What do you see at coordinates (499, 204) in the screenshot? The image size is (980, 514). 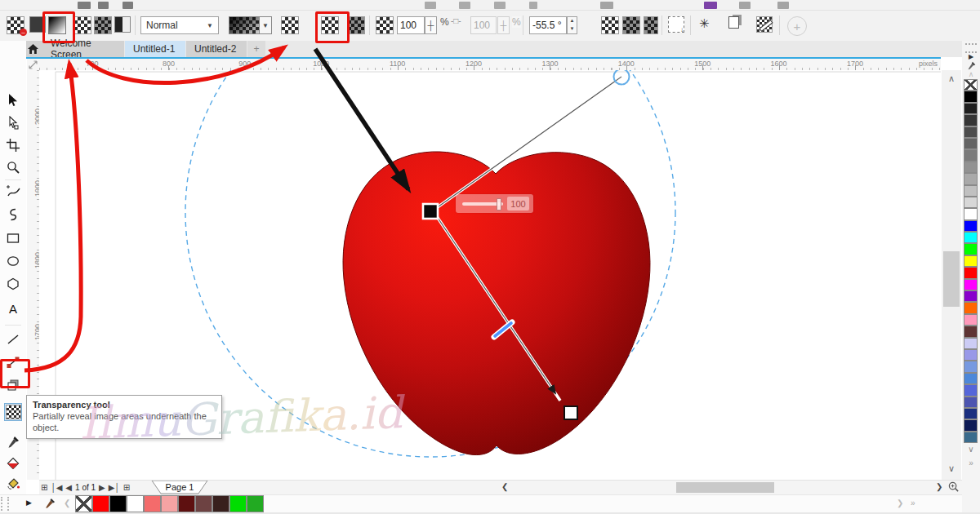 I see `popup-slider-handle` at bounding box center [499, 204].